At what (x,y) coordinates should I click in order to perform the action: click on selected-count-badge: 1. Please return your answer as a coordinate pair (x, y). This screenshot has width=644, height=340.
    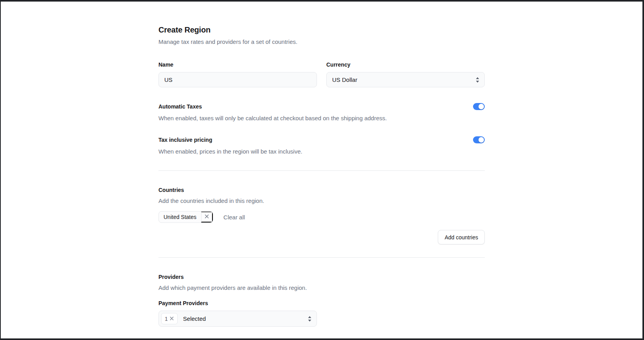
    Looking at the image, I should click on (169, 319).